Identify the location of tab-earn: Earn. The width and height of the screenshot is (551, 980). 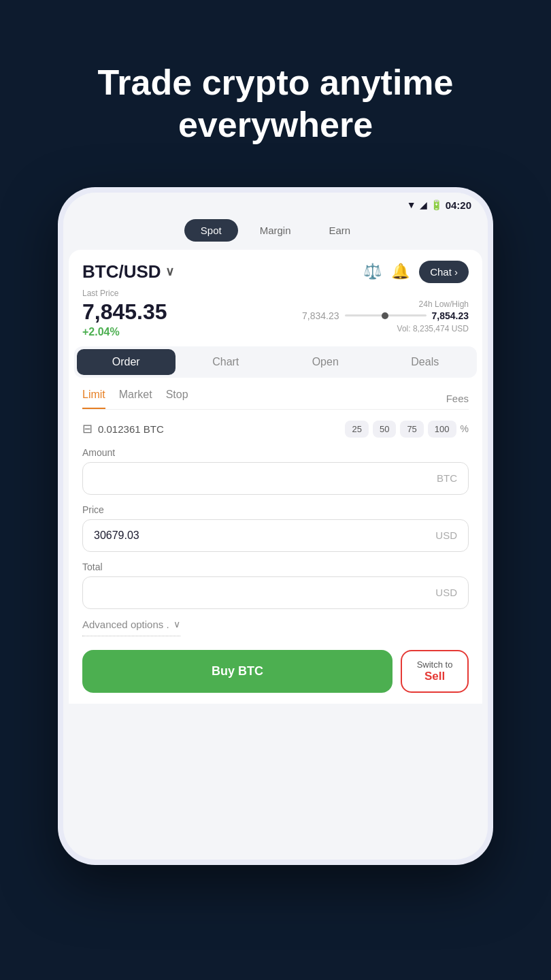
(340, 230).